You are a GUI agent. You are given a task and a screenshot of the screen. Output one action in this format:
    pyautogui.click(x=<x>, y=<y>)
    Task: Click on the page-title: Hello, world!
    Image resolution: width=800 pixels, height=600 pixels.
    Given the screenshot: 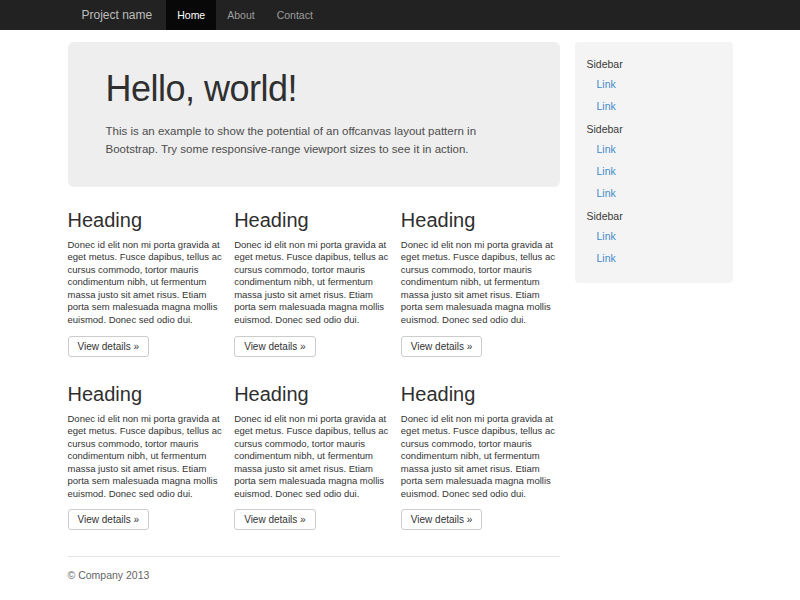 What is the action you would take?
    pyautogui.click(x=318, y=89)
    